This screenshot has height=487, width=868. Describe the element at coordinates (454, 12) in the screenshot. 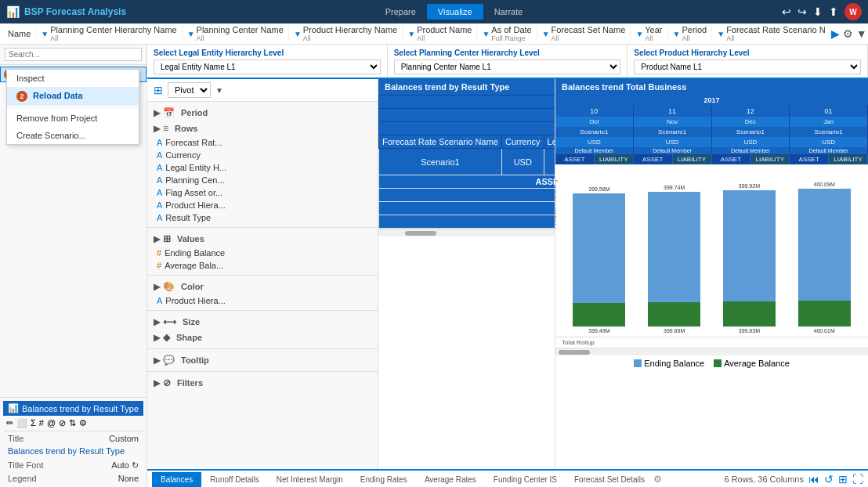

I see `top-tabs: Prepare Visualize Narrate` at that location.